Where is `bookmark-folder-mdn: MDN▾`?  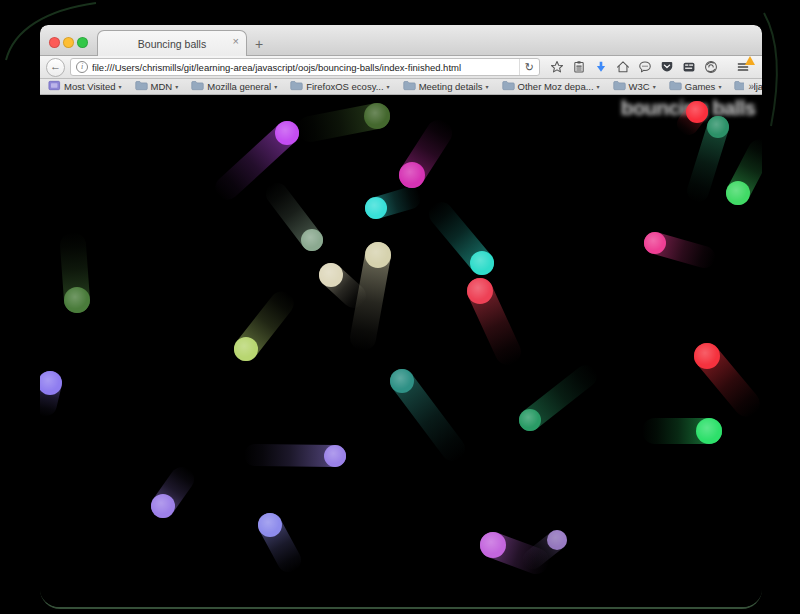 bookmark-folder-mdn: MDN▾ is located at coordinates (157, 86).